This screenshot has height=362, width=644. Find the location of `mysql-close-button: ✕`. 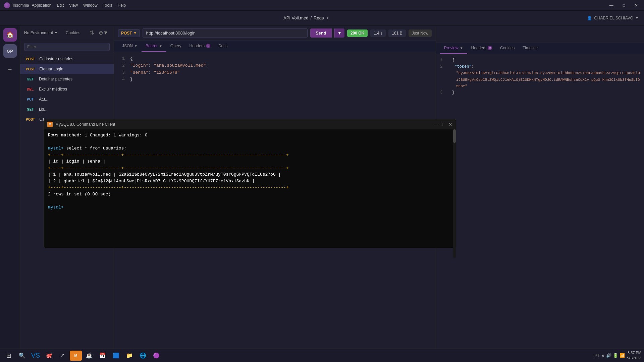

mysql-close-button: ✕ is located at coordinates (450, 124).